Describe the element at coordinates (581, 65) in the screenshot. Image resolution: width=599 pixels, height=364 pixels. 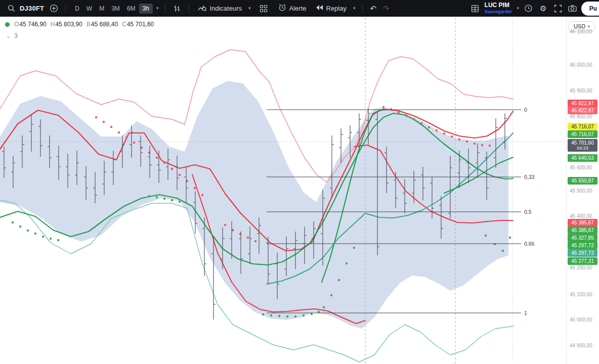
I see `axis-price-label: 46 000,00` at that location.